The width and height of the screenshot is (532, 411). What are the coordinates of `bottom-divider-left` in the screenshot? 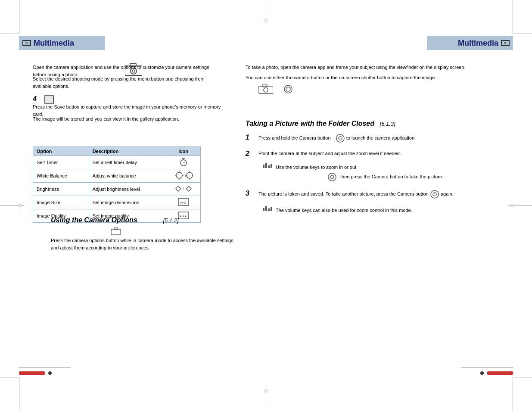 It's located at (45, 368).